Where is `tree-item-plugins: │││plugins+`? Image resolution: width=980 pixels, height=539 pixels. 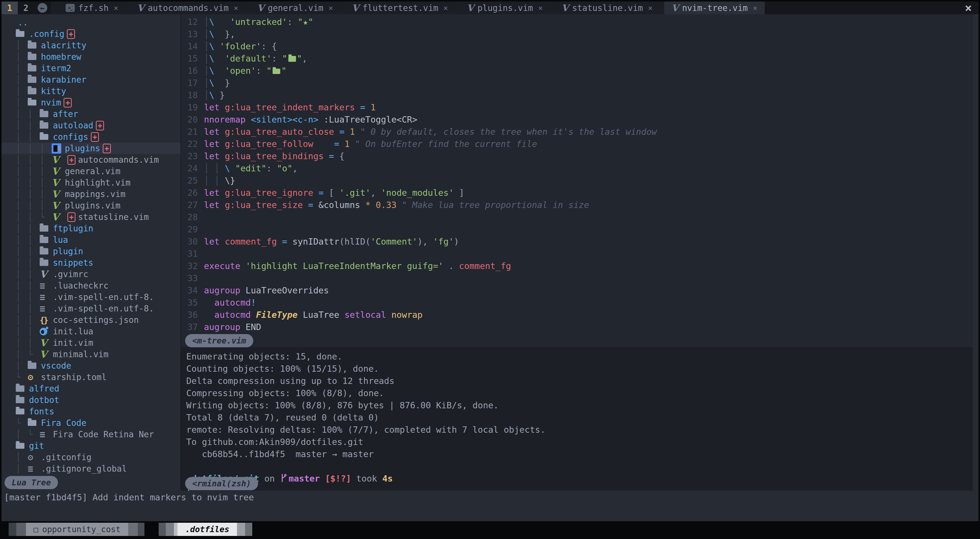
tree-item-plugins: │││plugins+ is located at coordinates (91, 148).